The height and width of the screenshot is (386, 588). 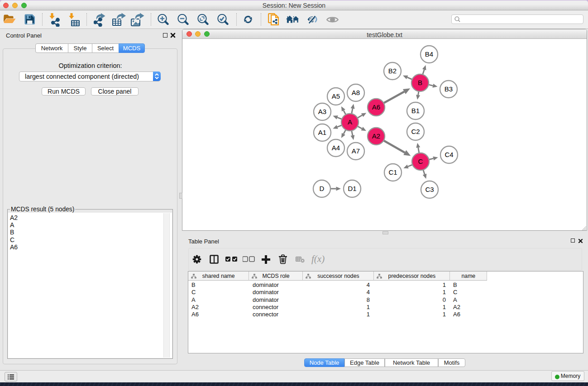 I want to click on svg-text: A2, so click(x=376, y=136).